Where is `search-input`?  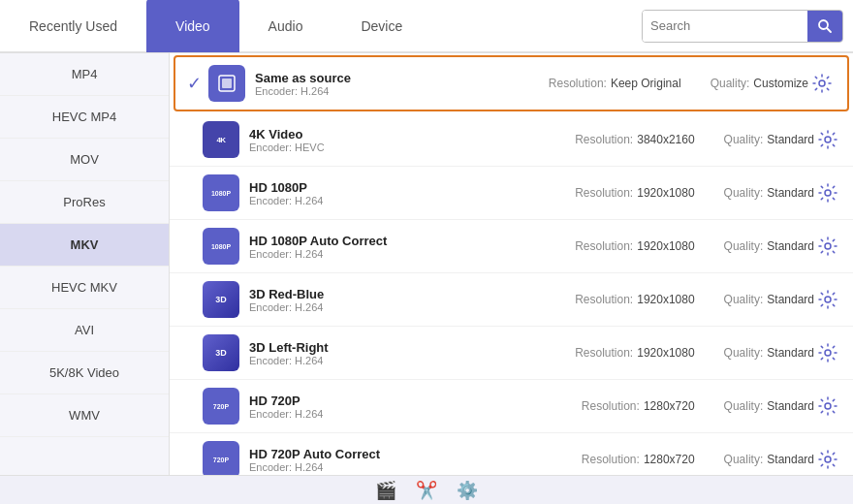
search-input is located at coordinates (725, 26).